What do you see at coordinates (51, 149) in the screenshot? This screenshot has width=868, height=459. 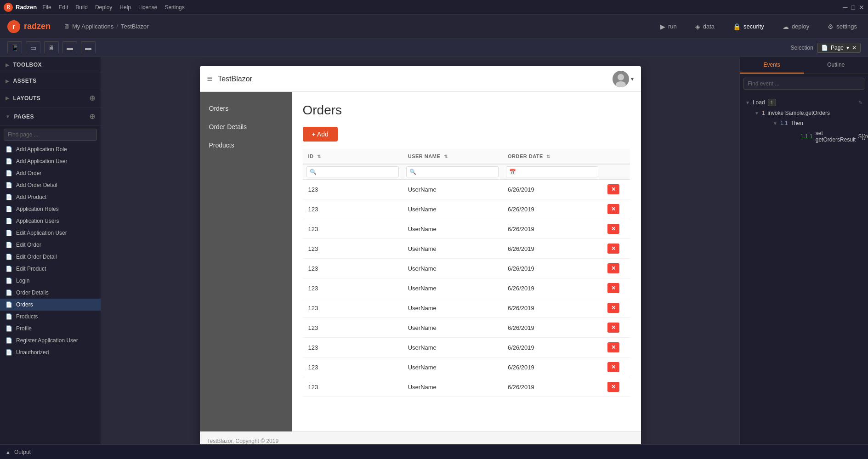 I see `sidebar-item-add-application-role: 📄 Add Application Role` at bounding box center [51, 149].